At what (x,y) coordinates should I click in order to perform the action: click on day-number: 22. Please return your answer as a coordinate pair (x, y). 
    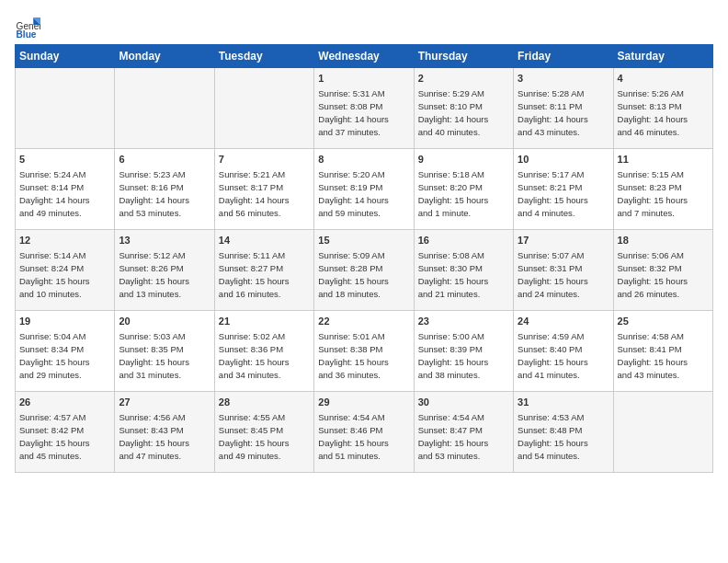
    Looking at the image, I should click on (364, 322).